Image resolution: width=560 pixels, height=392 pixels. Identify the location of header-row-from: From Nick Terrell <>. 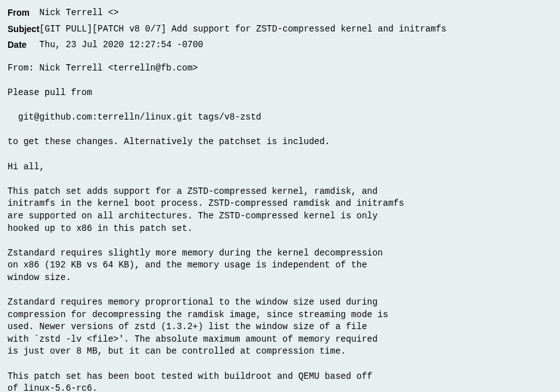
(227, 13).